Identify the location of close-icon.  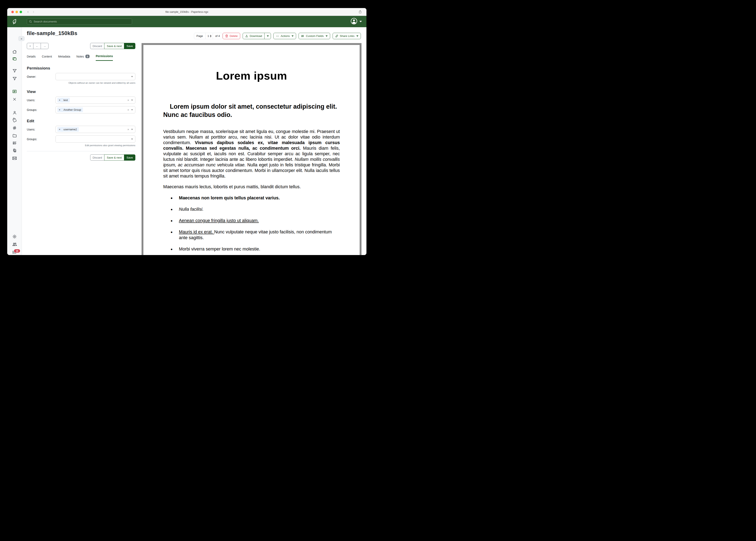
(15, 99).